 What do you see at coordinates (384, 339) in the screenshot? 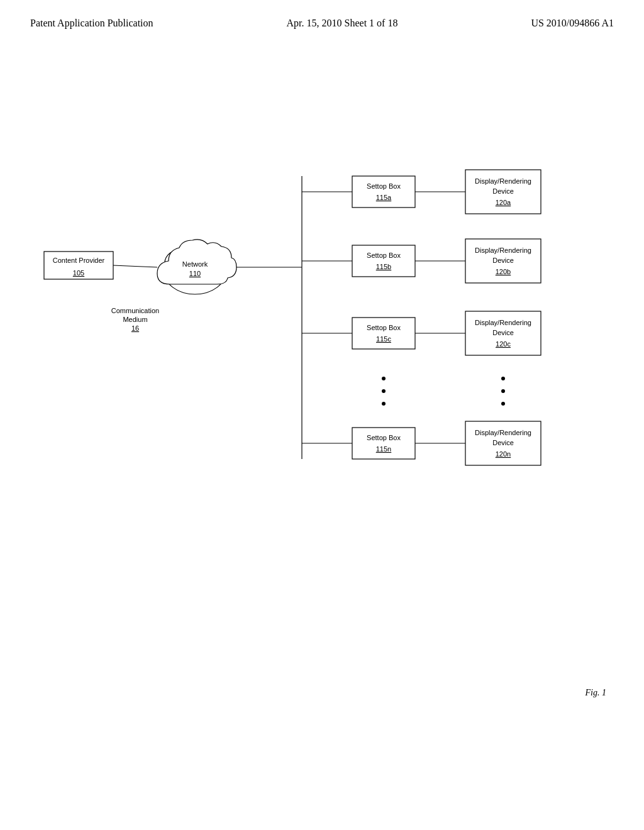
I see `svg-text: 115c` at bounding box center [384, 339].